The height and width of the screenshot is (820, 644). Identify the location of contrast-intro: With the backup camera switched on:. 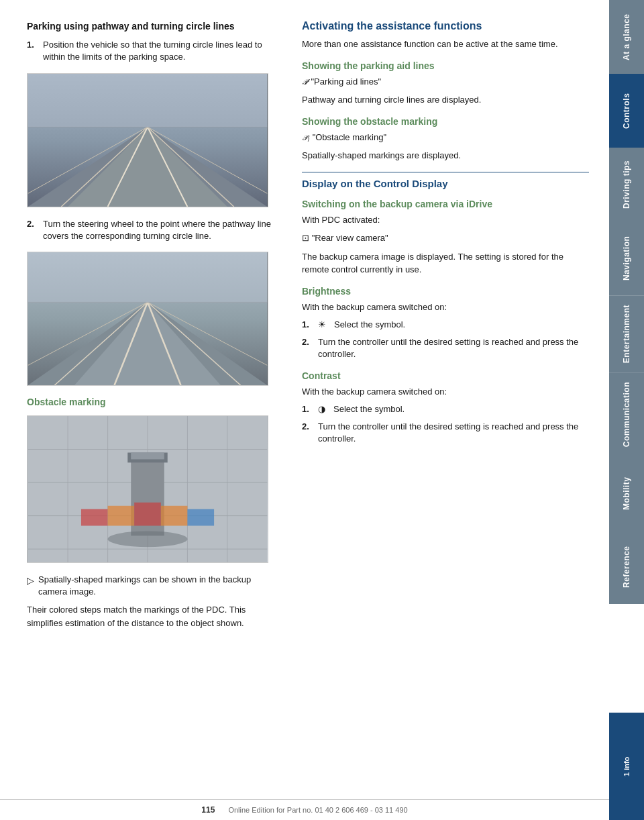
(445, 392).